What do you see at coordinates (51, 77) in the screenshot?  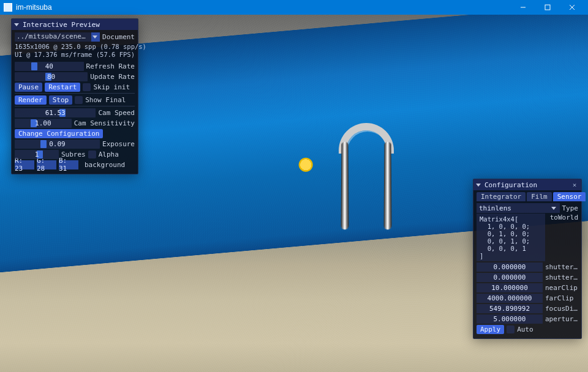 I see `update-rate-slider: 80` at bounding box center [51, 77].